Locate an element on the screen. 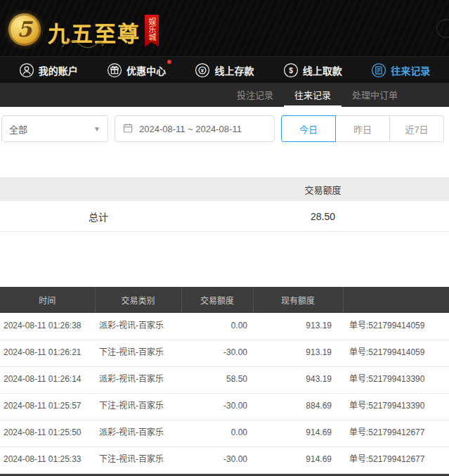  last7days-button: 近7日 is located at coordinates (417, 129).